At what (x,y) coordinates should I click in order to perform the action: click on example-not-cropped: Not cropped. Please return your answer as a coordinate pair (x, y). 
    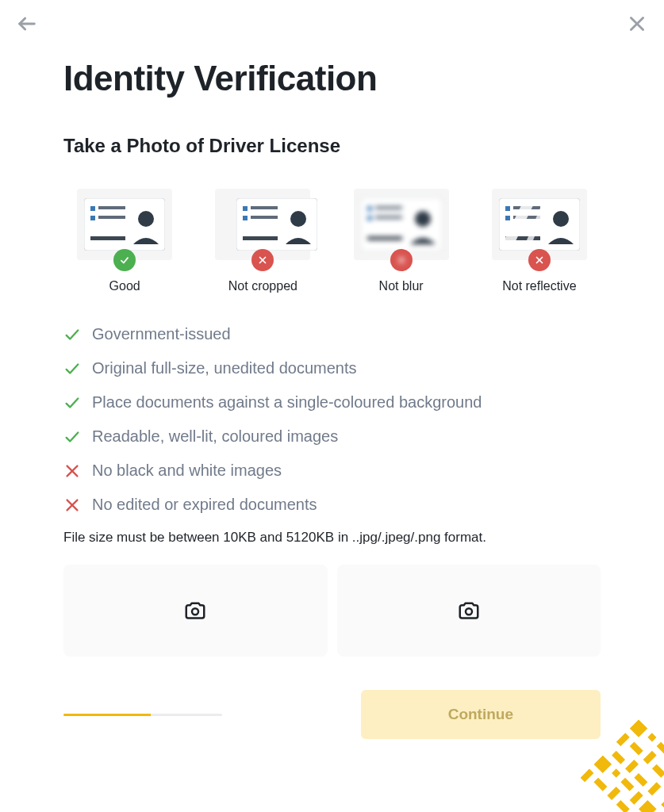
    Looking at the image, I should click on (263, 241).